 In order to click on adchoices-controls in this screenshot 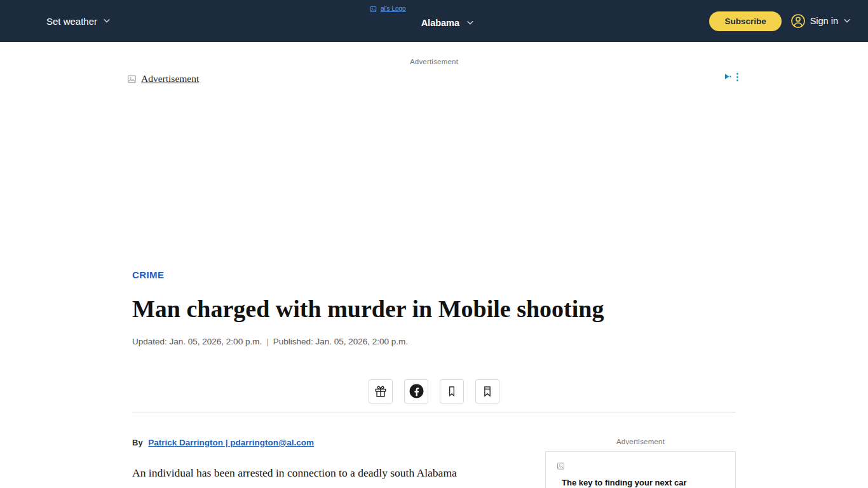, I will do `click(731, 78)`.